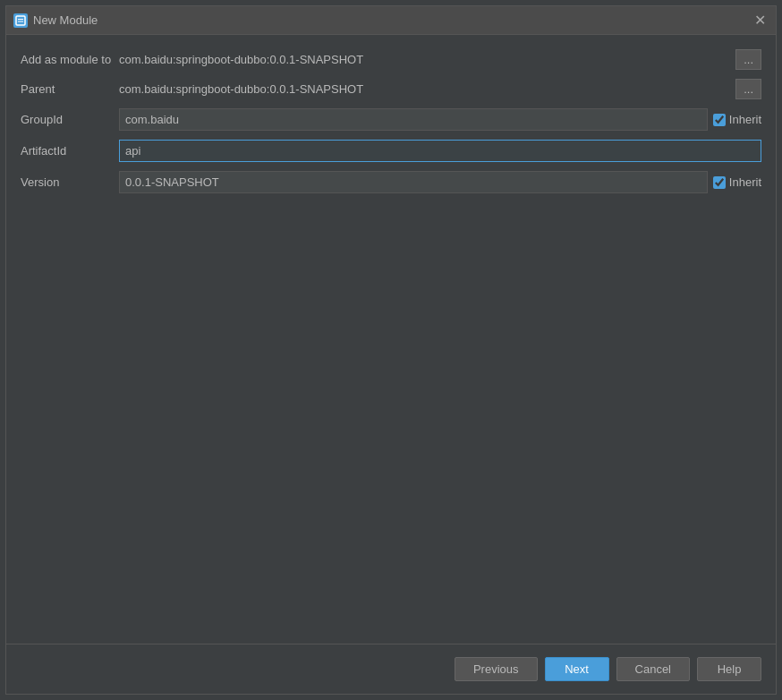 This screenshot has width=782, height=700. I want to click on group-id-row: GroupId Inherit, so click(391, 120).